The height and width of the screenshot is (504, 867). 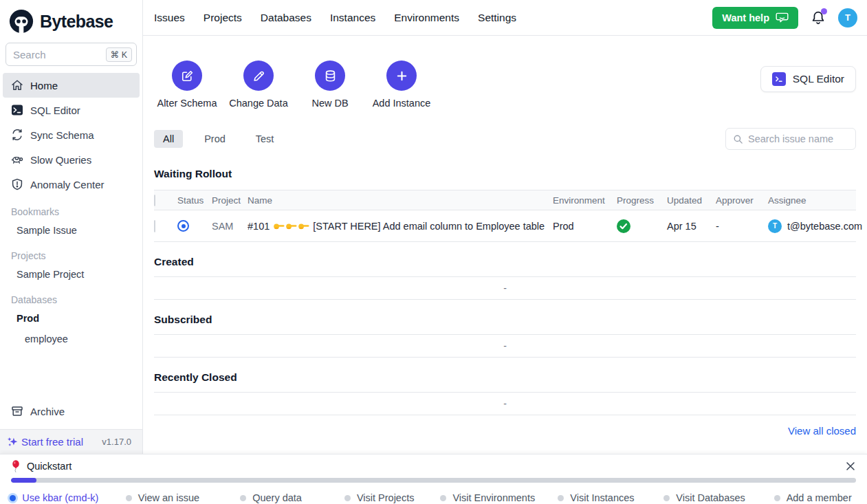 What do you see at coordinates (72, 441) in the screenshot?
I see `sidebar-footer: Start free trial v1.17.0` at bounding box center [72, 441].